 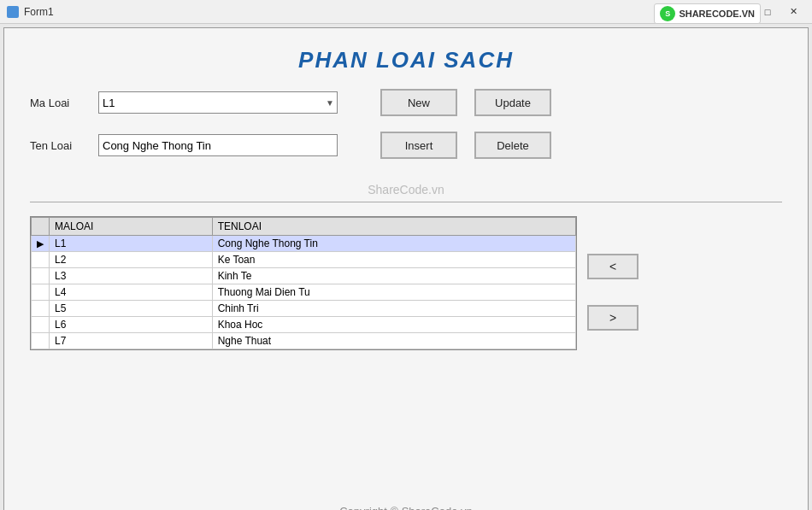 What do you see at coordinates (513, 103) in the screenshot?
I see `update-button: Update` at bounding box center [513, 103].